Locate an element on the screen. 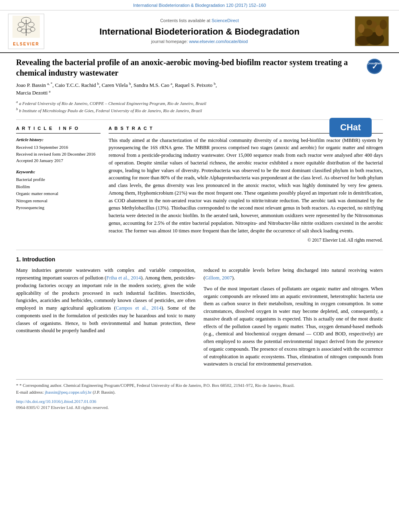 The width and height of the screenshot is (399, 532). journal-top-bar: International Biodeterioration & Biodegr… is located at coordinates (200, 5).